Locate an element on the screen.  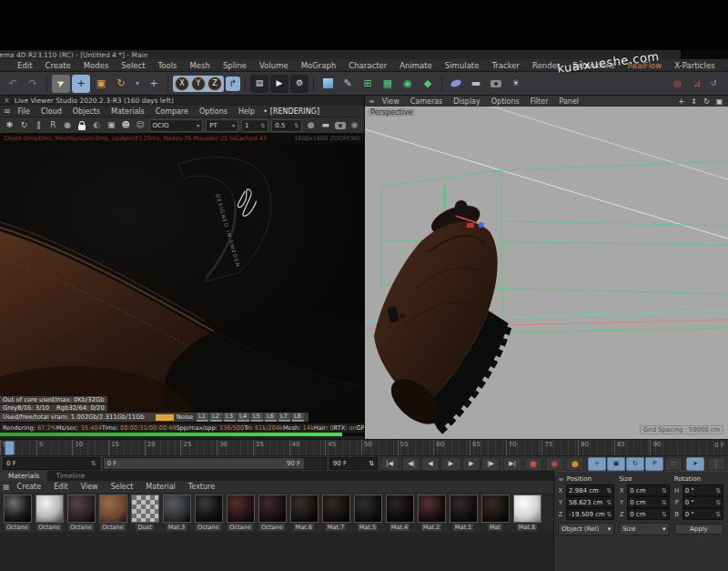
timeline-ruler: 051015202530354045505560657075808590 0 F is located at coordinates (364, 447).